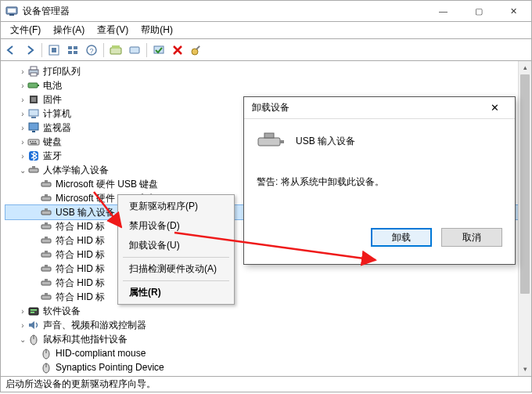 The width and height of the screenshot is (532, 394). I want to click on bluetooth-icon, so click(34, 156).